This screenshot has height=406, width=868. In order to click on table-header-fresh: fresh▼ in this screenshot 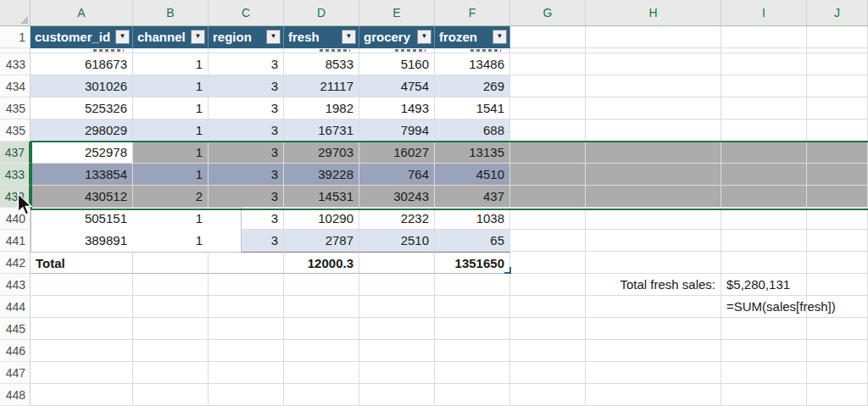, I will do `click(322, 37)`.